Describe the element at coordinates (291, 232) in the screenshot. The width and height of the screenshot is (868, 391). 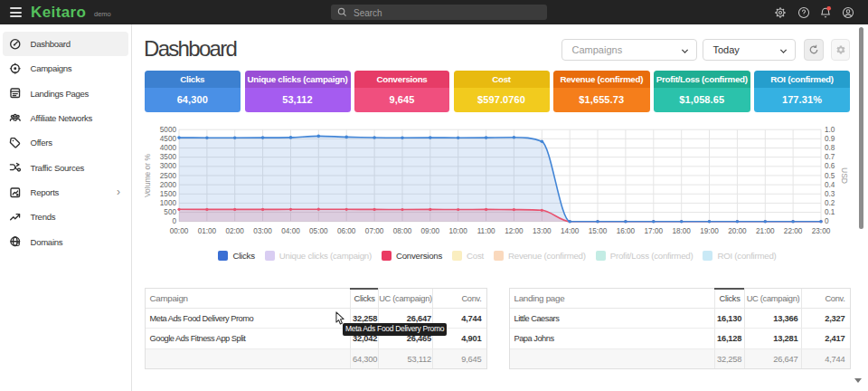
I see `svg-text: 04:00` at that location.